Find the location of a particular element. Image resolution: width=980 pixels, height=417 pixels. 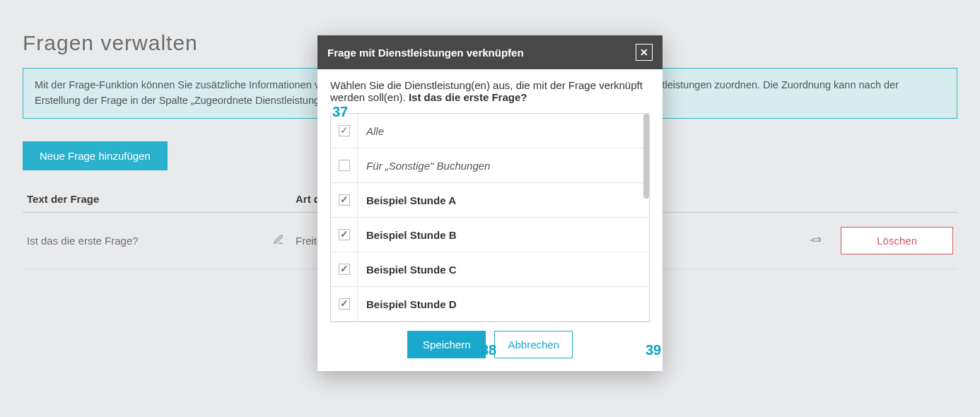

annotation-37: 37 is located at coordinates (340, 112).